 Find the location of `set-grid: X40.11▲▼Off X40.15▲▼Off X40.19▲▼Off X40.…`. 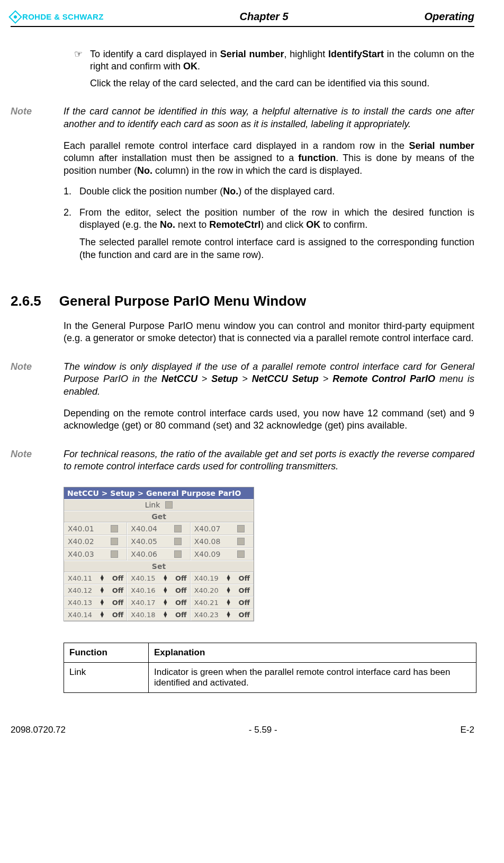

set-grid: X40.11▲▼Off X40.15▲▼Off X40.19▲▼Off X40.… is located at coordinates (159, 597).